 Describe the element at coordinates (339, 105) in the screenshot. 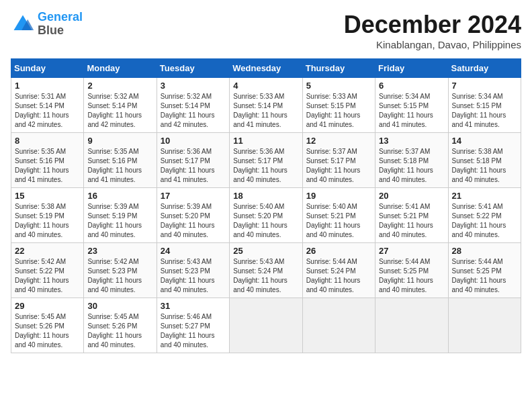

I see `table-row: 5Sunrise: 5:33 AMSunset: 5:15 PMDaylight…` at that location.